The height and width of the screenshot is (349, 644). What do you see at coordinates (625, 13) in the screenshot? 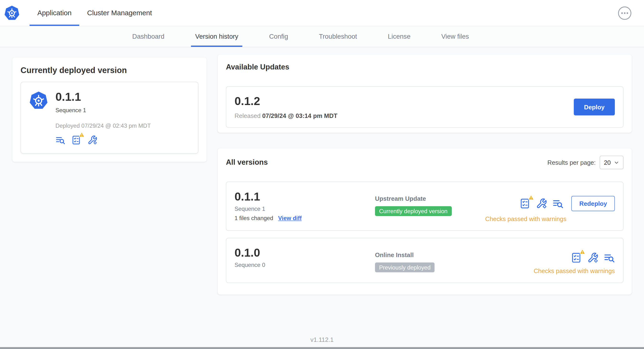
I see `overflow-menu-button` at bounding box center [625, 13].